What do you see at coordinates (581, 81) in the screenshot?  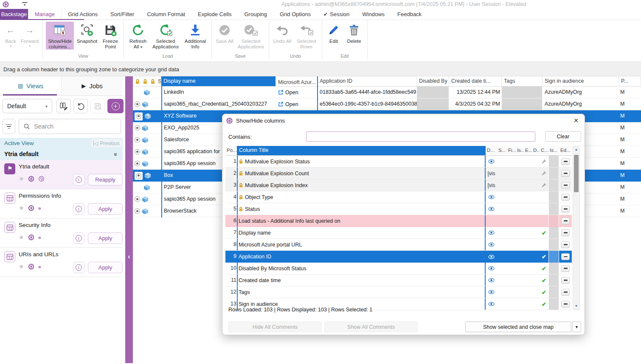 I see `sign-in-audience-column-header: Sign in audience` at bounding box center [581, 81].